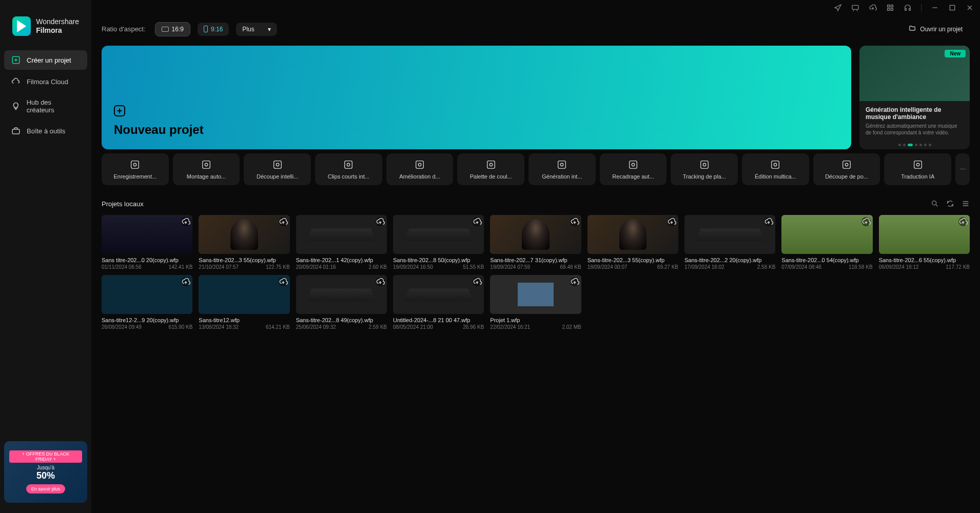  I want to click on tool-clipscourtsint: Clips courts int..., so click(349, 169).